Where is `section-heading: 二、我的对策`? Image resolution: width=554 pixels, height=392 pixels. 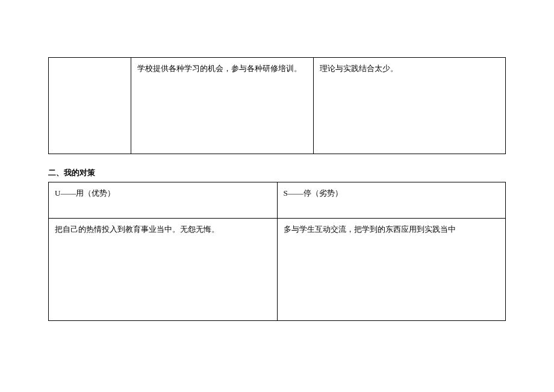
section-heading: 二、我的对策 is located at coordinates (277, 173).